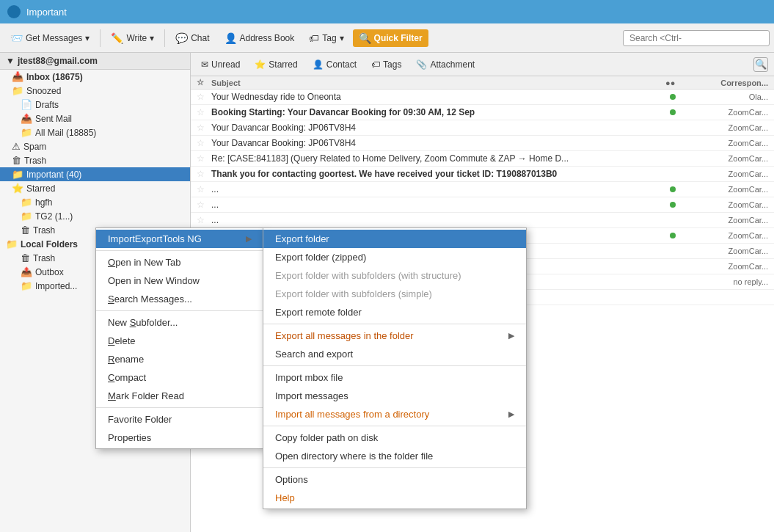  I want to click on folder-starred: ⭐ Starred, so click(95, 188).